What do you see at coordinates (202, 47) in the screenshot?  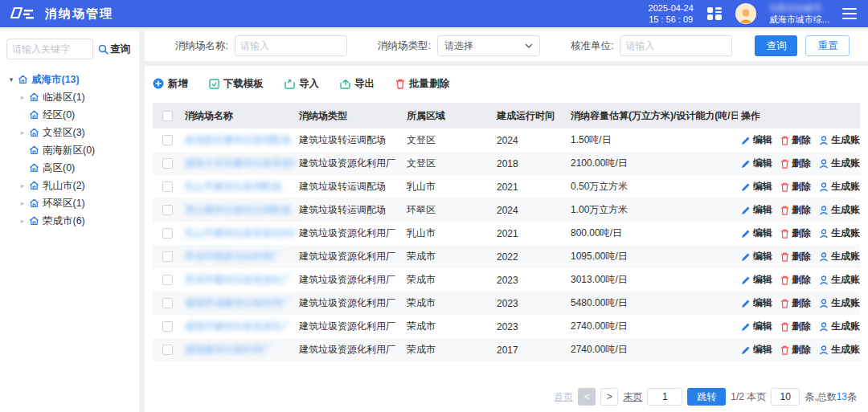 I see `name-filter-label: 消纳场名称:` at bounding box center [202, 47].